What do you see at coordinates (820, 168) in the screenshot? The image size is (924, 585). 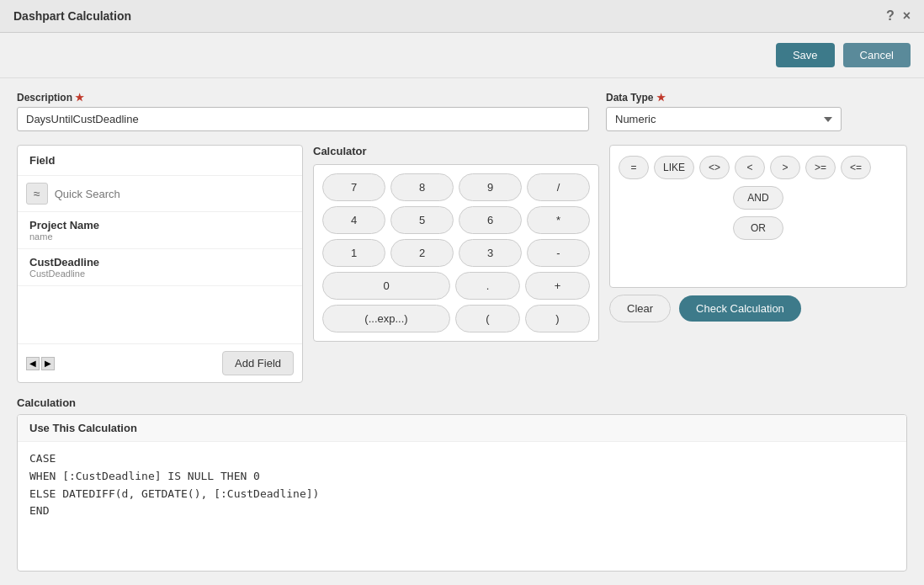 I see `op-gte: >=` at bounding box center [820, 168].